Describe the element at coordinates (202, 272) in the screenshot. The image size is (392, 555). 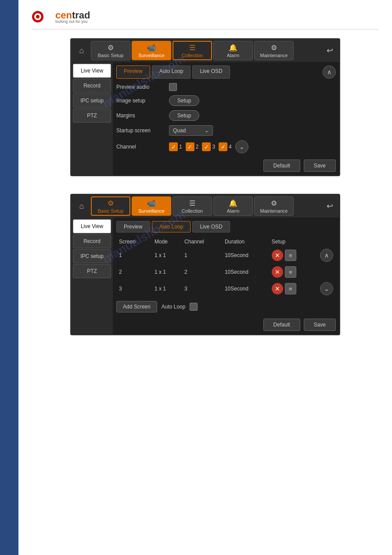
I see `row2-channel: 2` at that location.